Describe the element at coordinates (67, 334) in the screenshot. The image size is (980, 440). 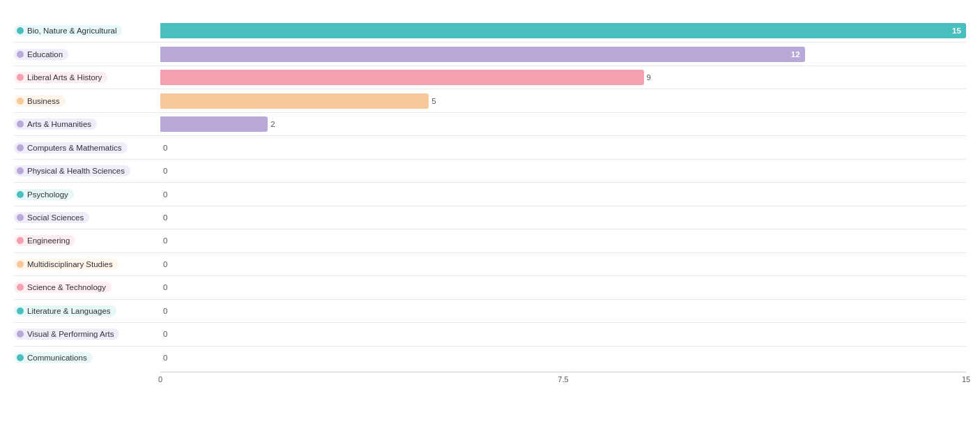
I see `label-pill: Visual & Performing Arts` at that location.